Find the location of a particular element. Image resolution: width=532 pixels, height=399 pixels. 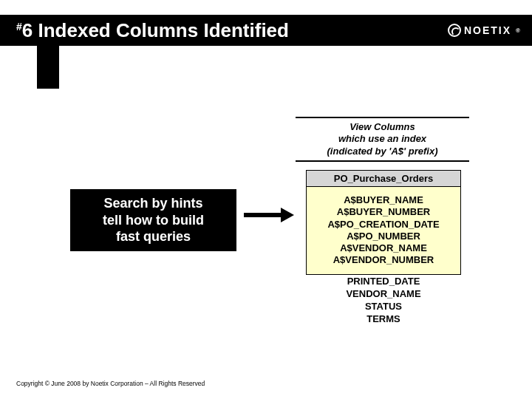

table-name-header: PO_Purchase_Orders is located at coordinates (383, 179).